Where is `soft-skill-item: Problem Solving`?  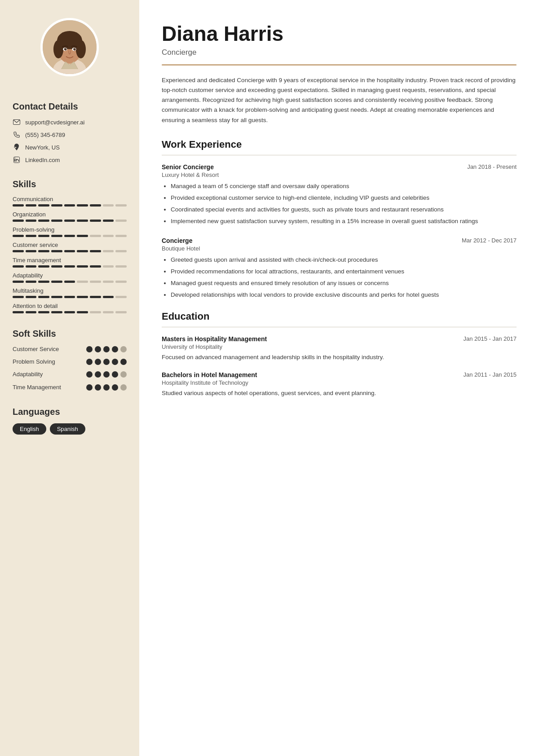 soft-skill-item: Problem Solving is located at coordinates (70, 362).